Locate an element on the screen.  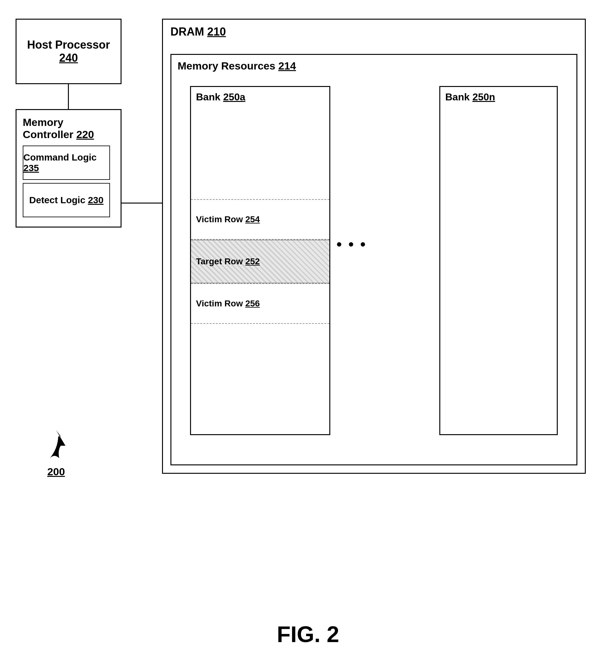
victim-row-254: Victim Row 254 is located at coordinates (260, 219).